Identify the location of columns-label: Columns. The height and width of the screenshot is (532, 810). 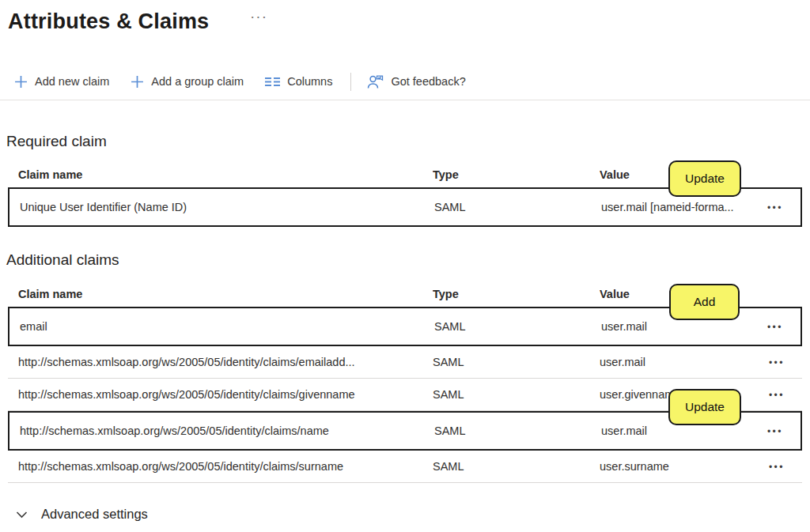
(310, 81).